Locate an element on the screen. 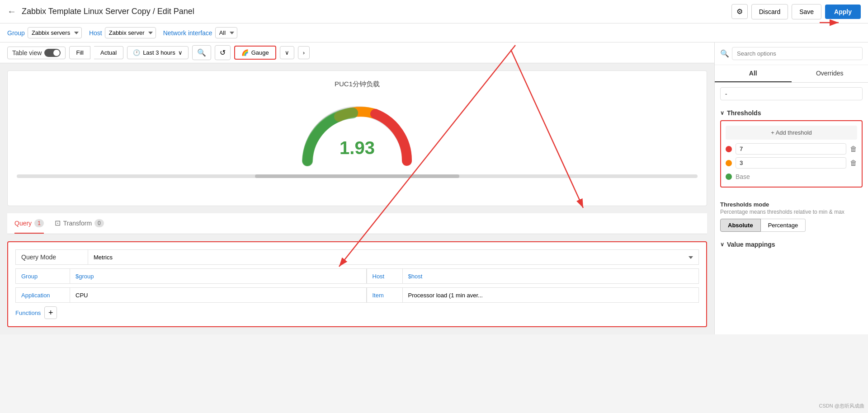 The image size is (868, 413). threshold-orange-delete-button: 🗑 is located at coordinates (854, 163).